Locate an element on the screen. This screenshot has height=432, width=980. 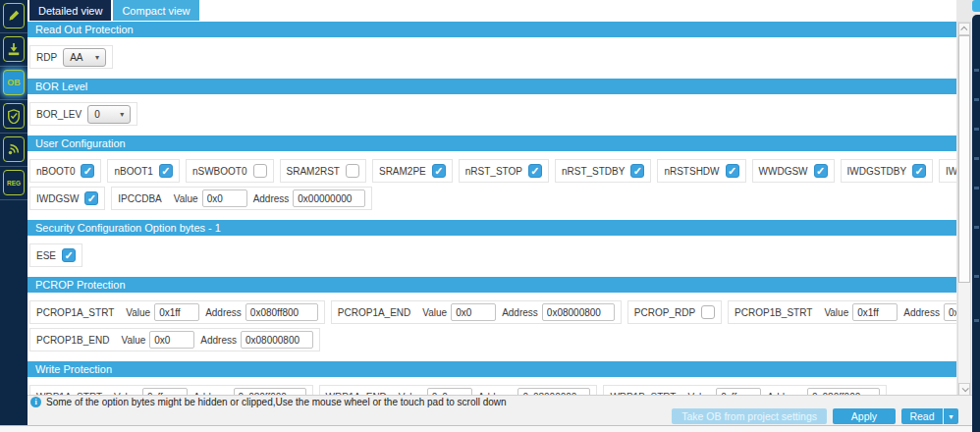
PCROP1A_END-address-input is located at coordinates (578, 312).